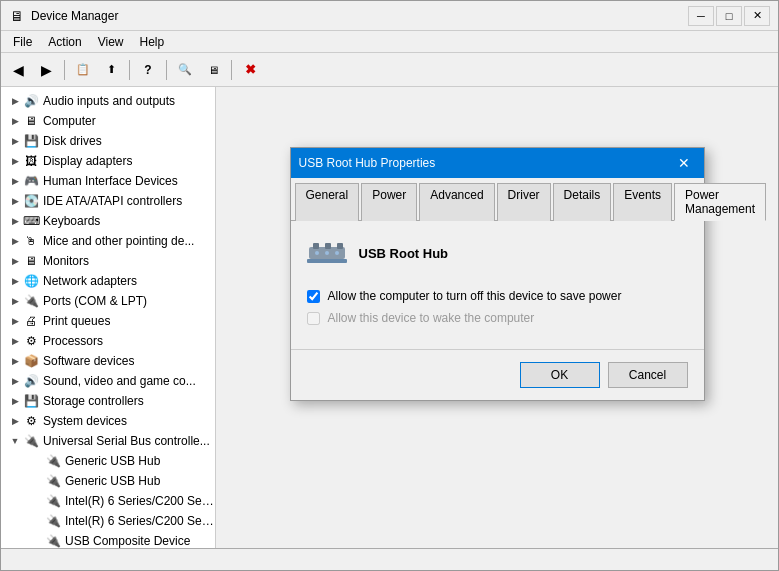 Image resolution: width=779 pixels, height=571 pixels. Describe the element at coordinates (83, 70) in the screenshot. I see `toolbar-properties: 📋` at that location.